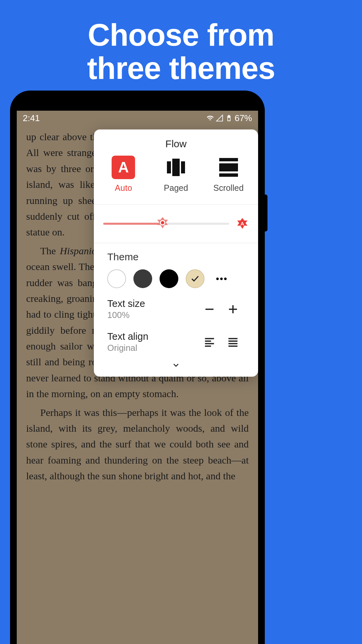  What do you see at coordinates (195, 279) in the screenshot?
I see `check-icon` at bounding box center [195, 279].